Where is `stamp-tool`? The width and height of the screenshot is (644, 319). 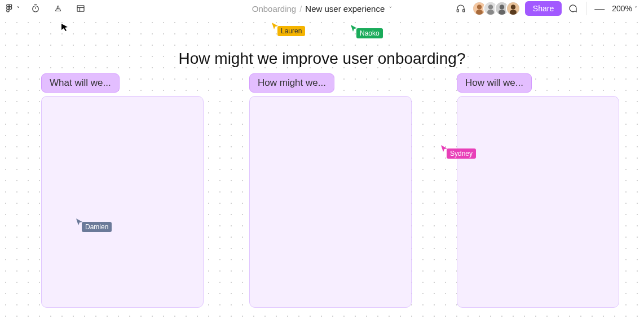
stamp-tool is located at coordinates (58, 8).